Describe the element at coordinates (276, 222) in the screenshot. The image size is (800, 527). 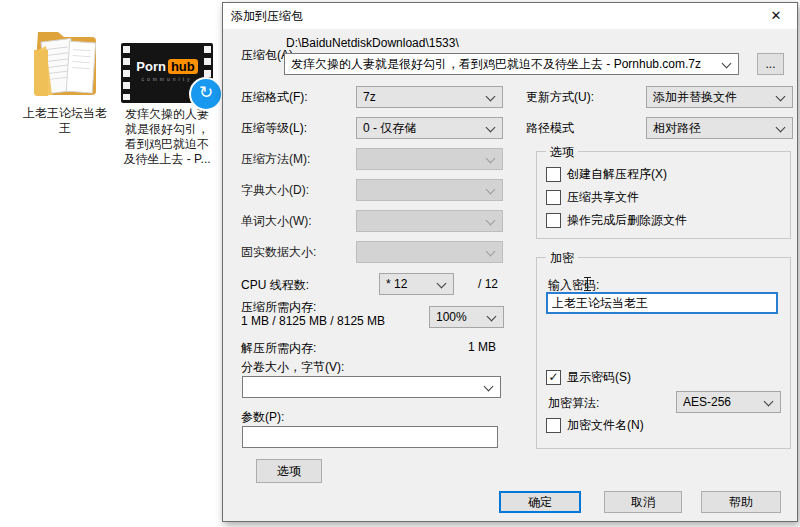
I see `word-size-label: 单词大小(W):` at that location.